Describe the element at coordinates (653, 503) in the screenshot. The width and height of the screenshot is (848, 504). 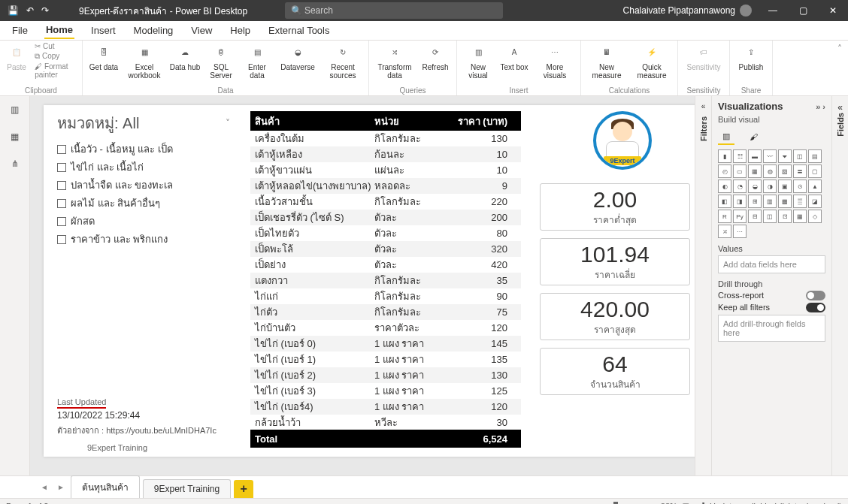
I see `zoom-in-icon: +` at that location.